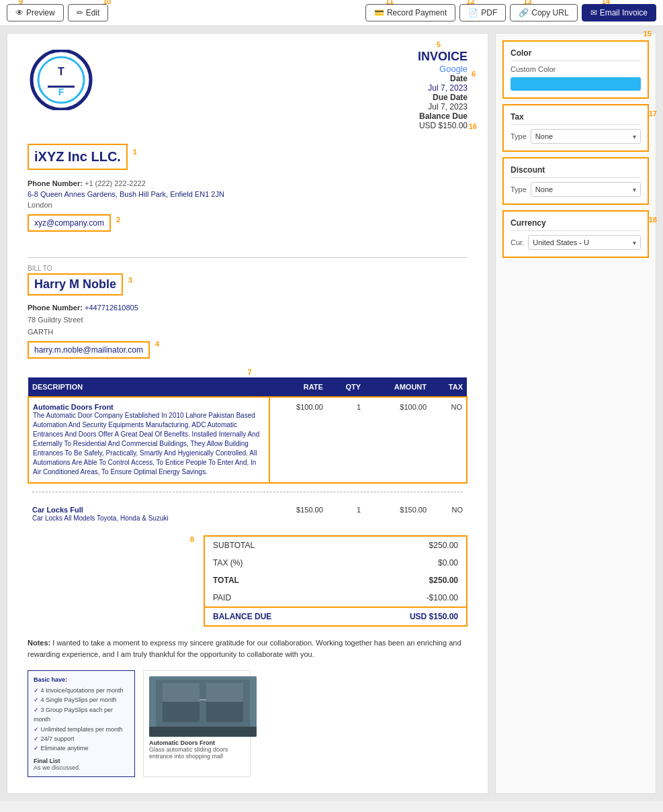 Image resolution: width=663 pixels, height=812 pixels. What do you see at coordinates (634, 137) in the screenshot?
I see `chevron-down-icon: ▾` at bounding box center [634, 137].